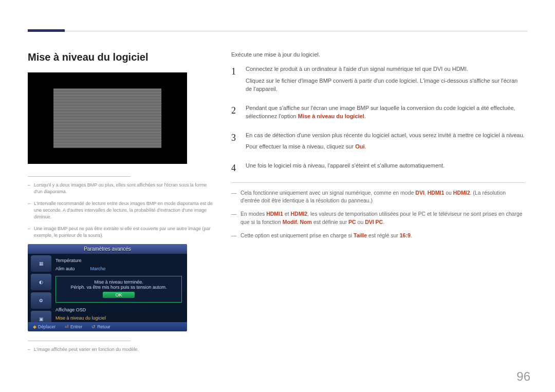 The height and width of the screenshot is (392, 555). Describe the element at coordinates (107, 249) in the screenshot. I see `osd-title: Paramètres avancés` at that location.